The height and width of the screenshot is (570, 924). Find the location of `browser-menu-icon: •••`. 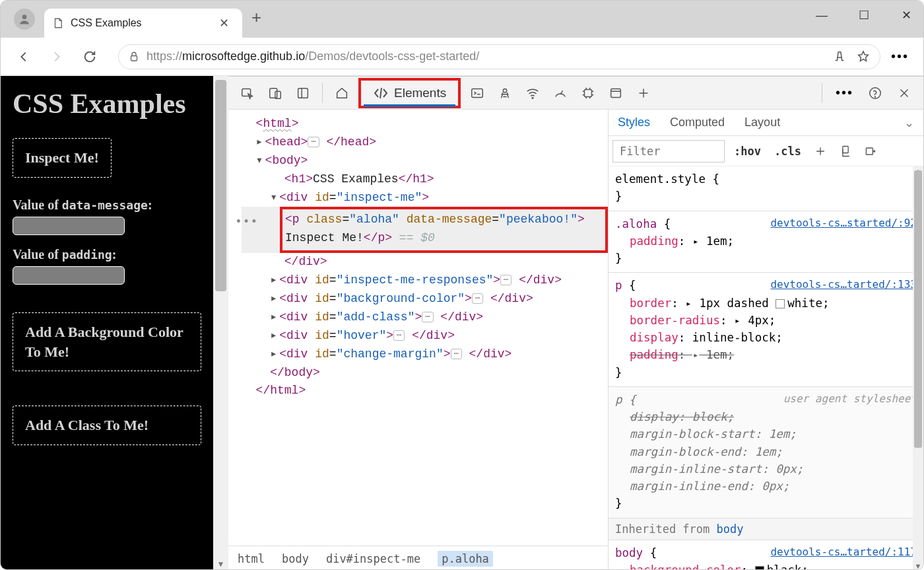

browser-menu-icon: ••• is located at coordinates (900, 57).